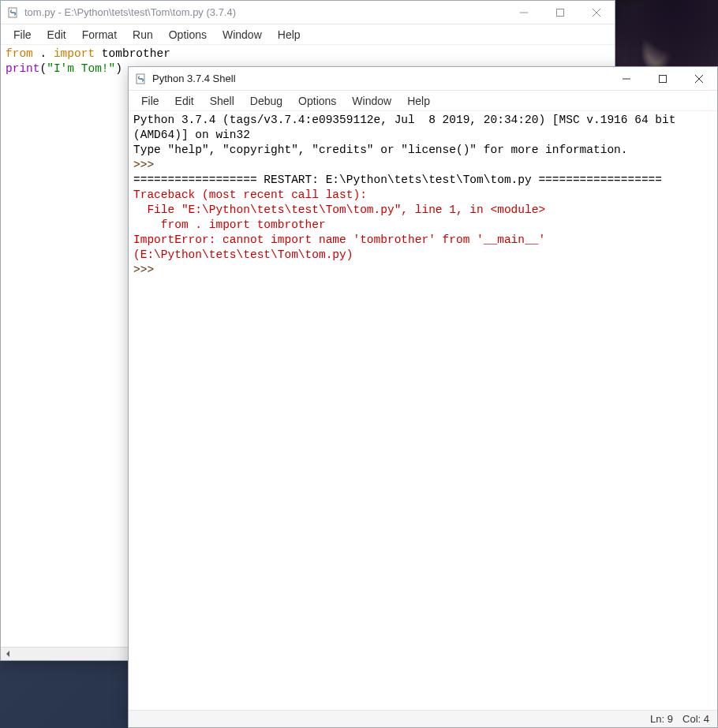 Image resolution: width=718 pixels, height=728 pixels. Describe the element at coordinates (19, 54) in the screenshot. I see `code-token-from: from` at that location.